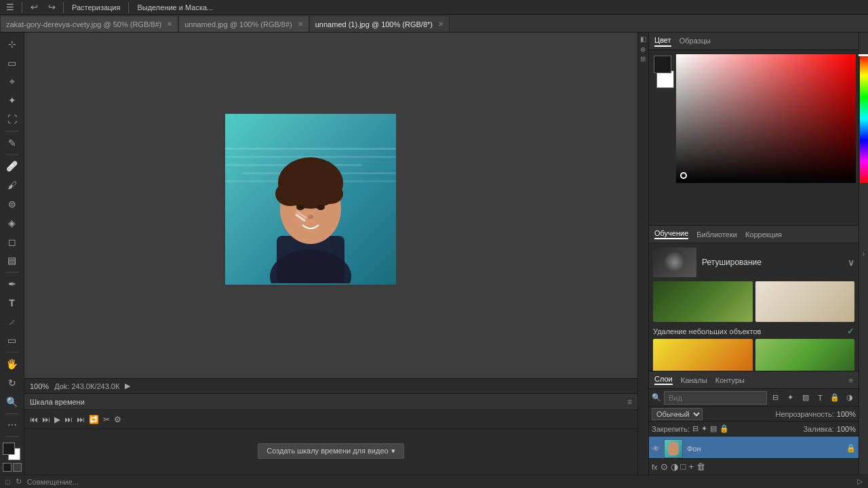 This screenshot has height=488, width=868. Describe the element at coordinates (694, 380) in the screenshot. I see `layers-tab-channels: Каналы` at that location.